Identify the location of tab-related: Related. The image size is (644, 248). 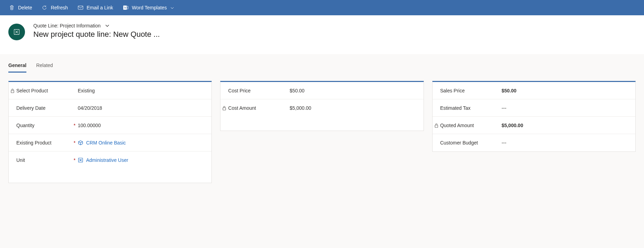
(44, 67).